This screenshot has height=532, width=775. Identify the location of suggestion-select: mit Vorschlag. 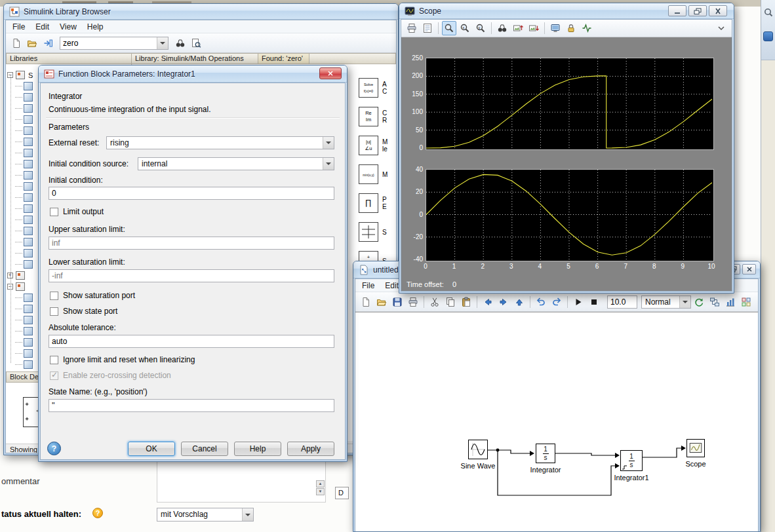
(205, 515).